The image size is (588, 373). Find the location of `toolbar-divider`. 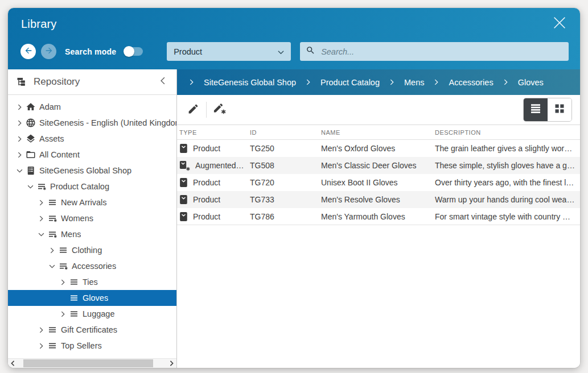

toolbar-divider is located at coordinates (206, 110).